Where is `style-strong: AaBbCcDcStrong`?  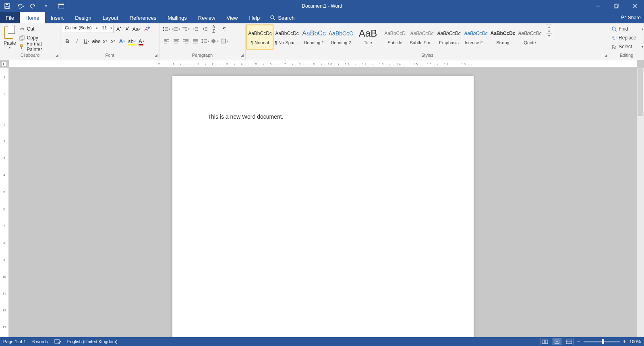 style-strong: AaBbCcDcStrong is located at coordinates (503, 37).